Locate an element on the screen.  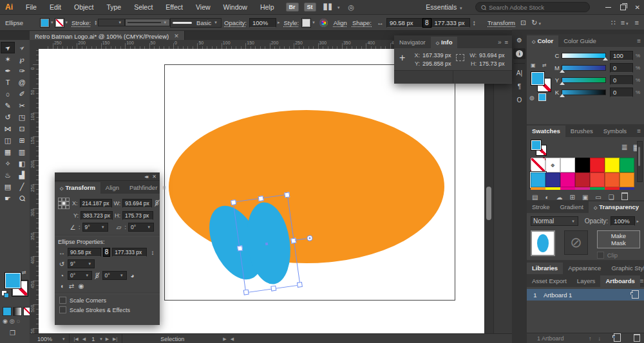
shear-angle-select: 0°▾ is located at coordinates (141, 227).